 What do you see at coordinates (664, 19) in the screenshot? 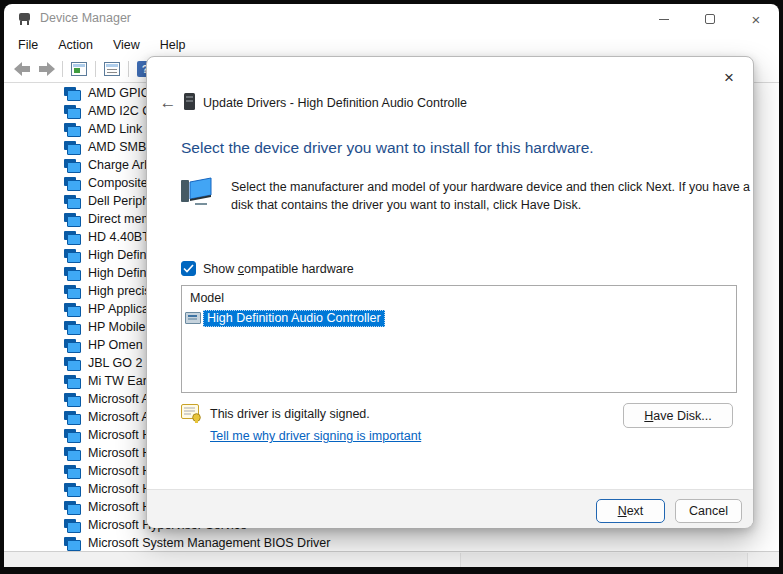
I see `minimize-button` at bounding box center [664, 19].